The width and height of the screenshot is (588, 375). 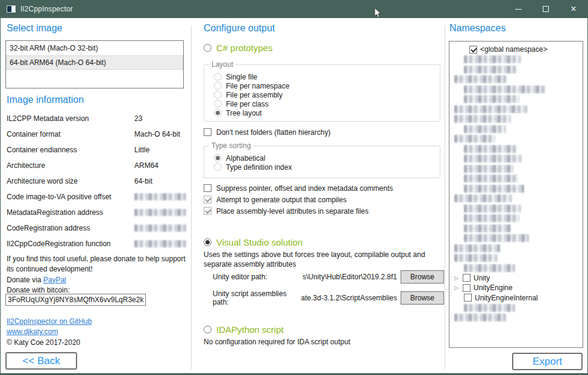 What do you see at coordinates (70, 181) in the screenshot?
I see `info-label: Architecture word size` at bounding box center [70, 181].